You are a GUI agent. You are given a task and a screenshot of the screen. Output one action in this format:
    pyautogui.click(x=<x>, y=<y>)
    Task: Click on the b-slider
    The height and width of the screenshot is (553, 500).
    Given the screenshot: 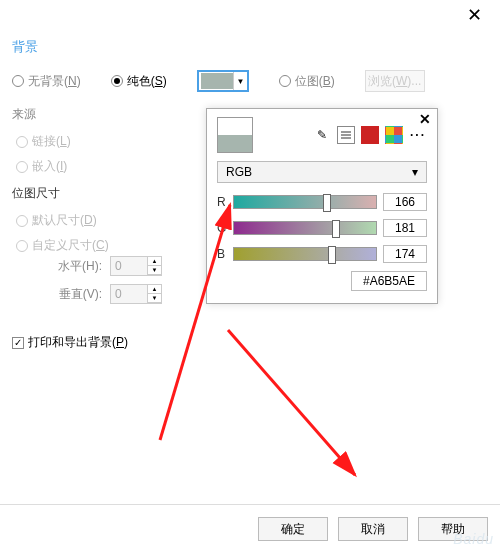 What is the action you would take?
    pyautogui.click(x=305, y=254)
    